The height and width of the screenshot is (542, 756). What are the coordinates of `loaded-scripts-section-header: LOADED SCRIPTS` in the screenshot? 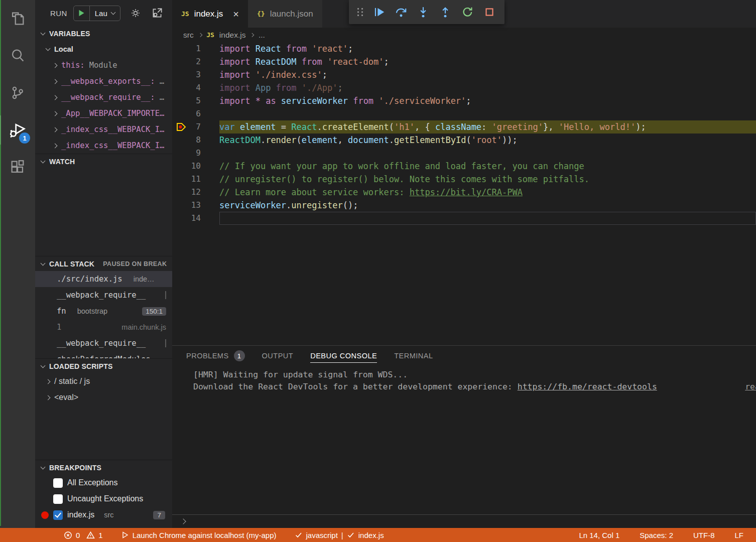 It's located at (103, 366).